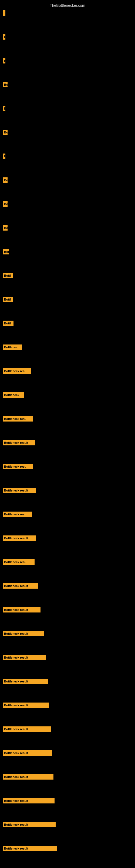 This screenshot has height=868, width=135. I want to click on bar-label: Bot, so click(6, 252).